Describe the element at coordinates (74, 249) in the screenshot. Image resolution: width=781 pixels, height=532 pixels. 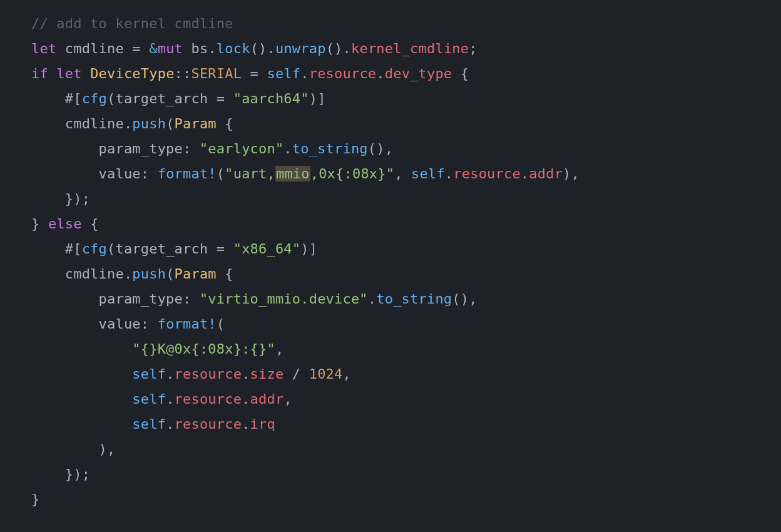
I see `attr-open-2: #[` at that location.